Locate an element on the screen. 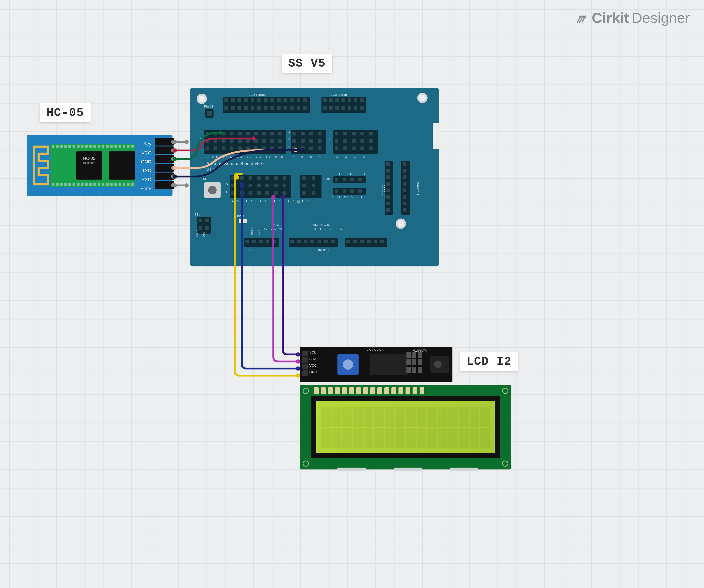 The image size is (704, 588). shield-sd-header is located at coordinates (261, 243).